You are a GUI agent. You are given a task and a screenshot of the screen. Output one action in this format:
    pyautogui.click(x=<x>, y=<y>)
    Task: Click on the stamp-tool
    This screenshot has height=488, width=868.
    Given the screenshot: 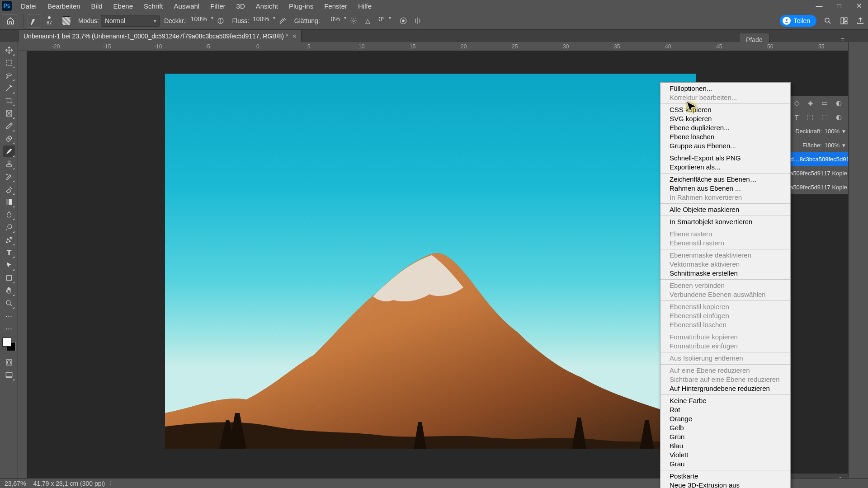 What is the action you would take?
    pyautogui.click(x=9, y=164)
    